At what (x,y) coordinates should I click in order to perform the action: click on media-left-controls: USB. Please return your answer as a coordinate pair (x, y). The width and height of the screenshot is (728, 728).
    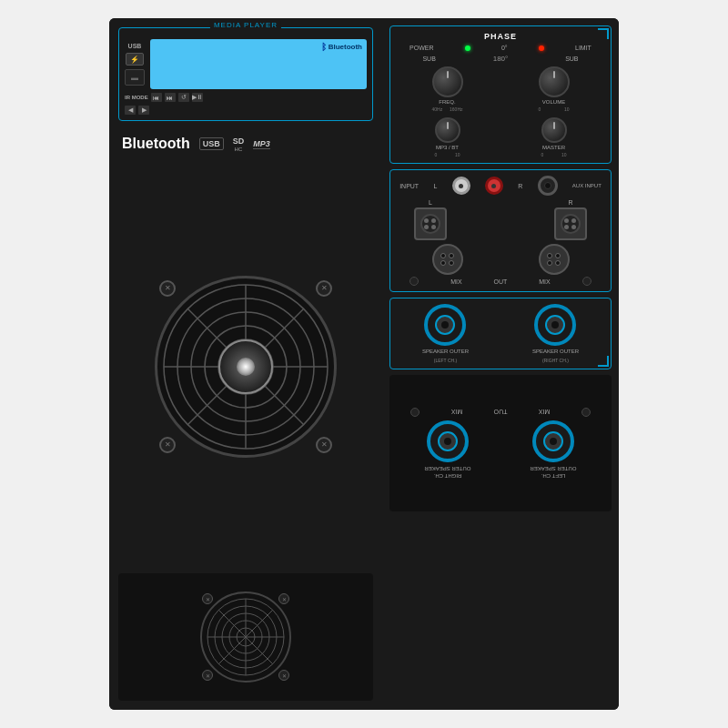
    Looking at the image, I should click on (135, 64).